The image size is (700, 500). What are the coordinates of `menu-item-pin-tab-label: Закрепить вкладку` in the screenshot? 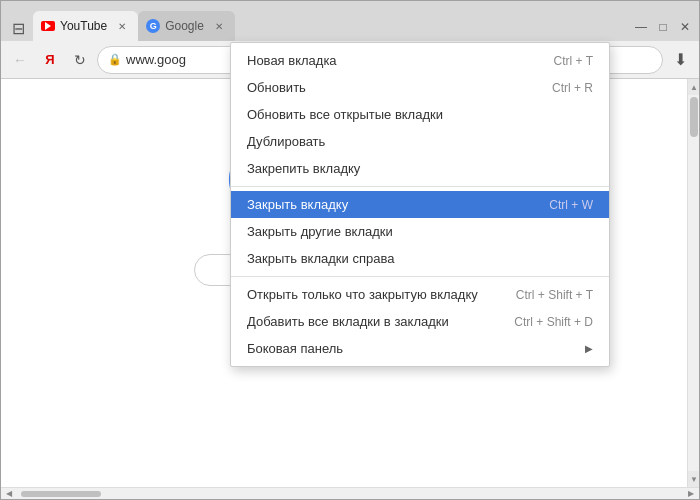 It's located at (304, 168).